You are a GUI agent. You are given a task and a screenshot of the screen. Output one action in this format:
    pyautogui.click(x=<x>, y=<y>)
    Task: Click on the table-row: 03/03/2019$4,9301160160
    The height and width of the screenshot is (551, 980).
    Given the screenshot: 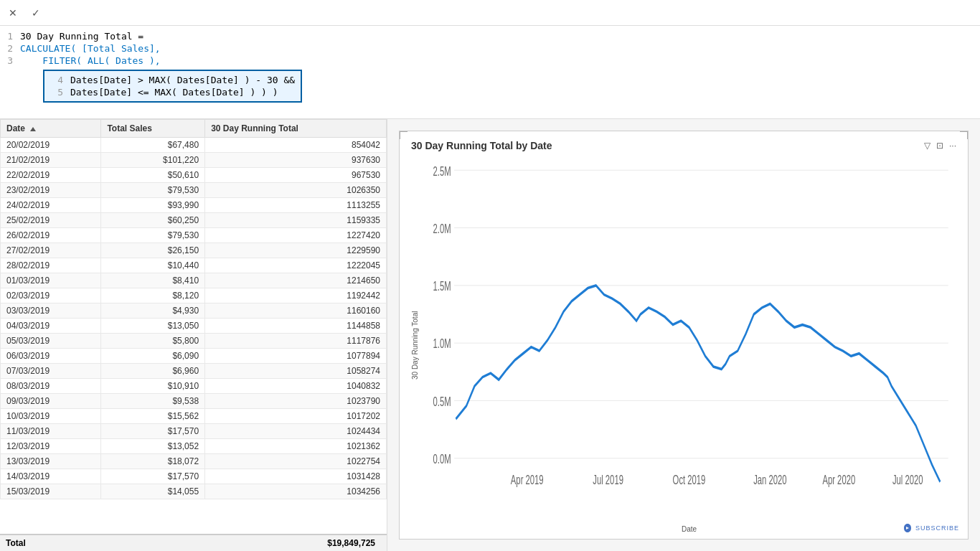 What is the action you would take?
    pyautogui.click(x=194, y=311)
    